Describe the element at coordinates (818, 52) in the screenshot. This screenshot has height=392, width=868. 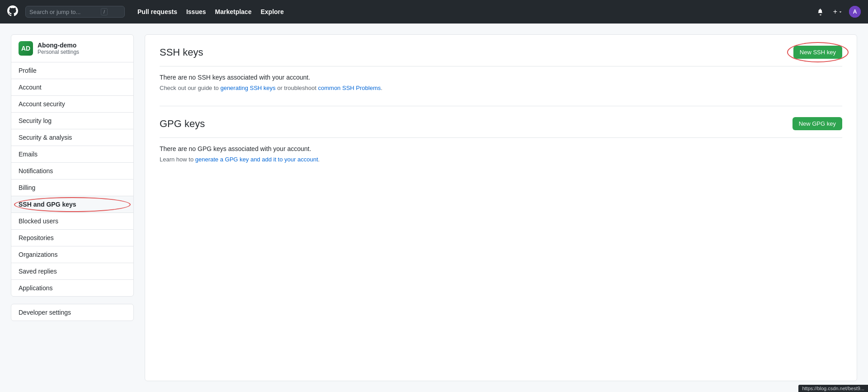
I see `new-ssh-key-button: New SSH key` at that location.